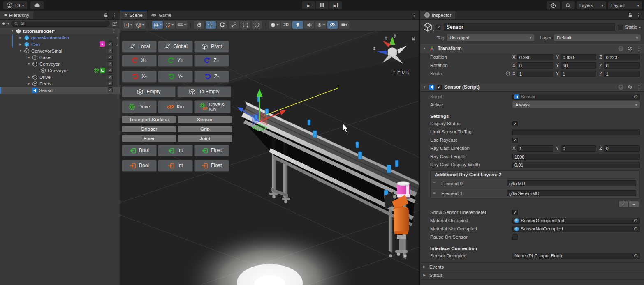 The width and height of the screenshot is (644, 285). I want to click on status-foldout: ▶ Status, so click(532, 275).